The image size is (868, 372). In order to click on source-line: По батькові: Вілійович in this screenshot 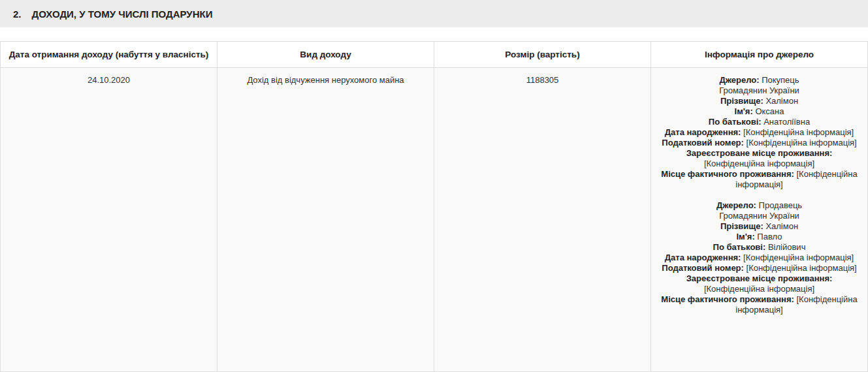, I will do `click(759, 247)`.